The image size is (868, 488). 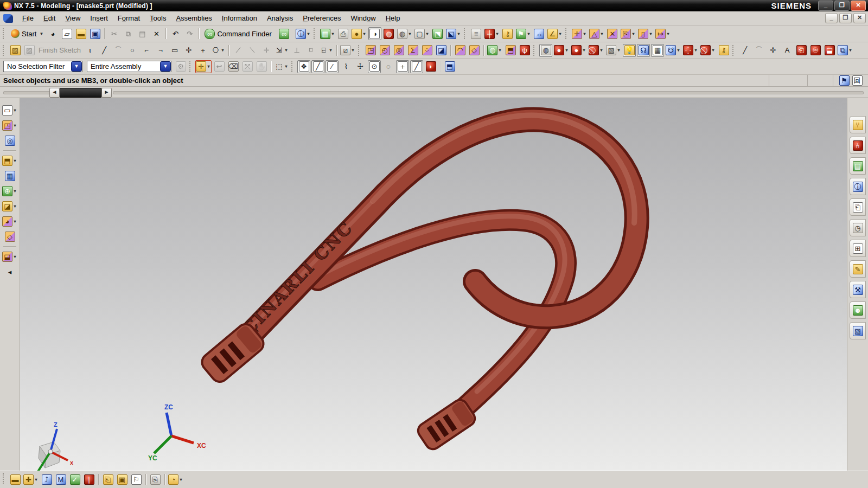 What do you see at coordinates (10, 125) in the screenshot?
I see `extrude-icon: ◳▾` at bounding box center [10, 125].